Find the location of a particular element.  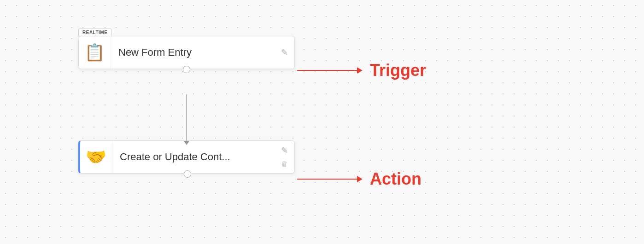

trigger-annotation: Trigger is located at coordinates (362, 70).